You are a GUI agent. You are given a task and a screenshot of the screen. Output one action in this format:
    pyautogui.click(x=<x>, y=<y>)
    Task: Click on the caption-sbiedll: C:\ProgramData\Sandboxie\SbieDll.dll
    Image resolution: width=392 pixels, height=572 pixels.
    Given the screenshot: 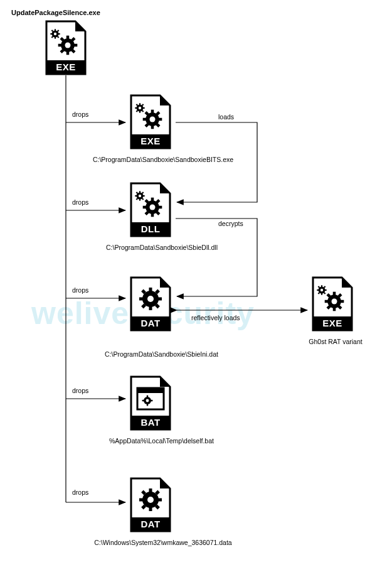 What is the action you would take?
    pyautogui.click(x=162, y=247)
    